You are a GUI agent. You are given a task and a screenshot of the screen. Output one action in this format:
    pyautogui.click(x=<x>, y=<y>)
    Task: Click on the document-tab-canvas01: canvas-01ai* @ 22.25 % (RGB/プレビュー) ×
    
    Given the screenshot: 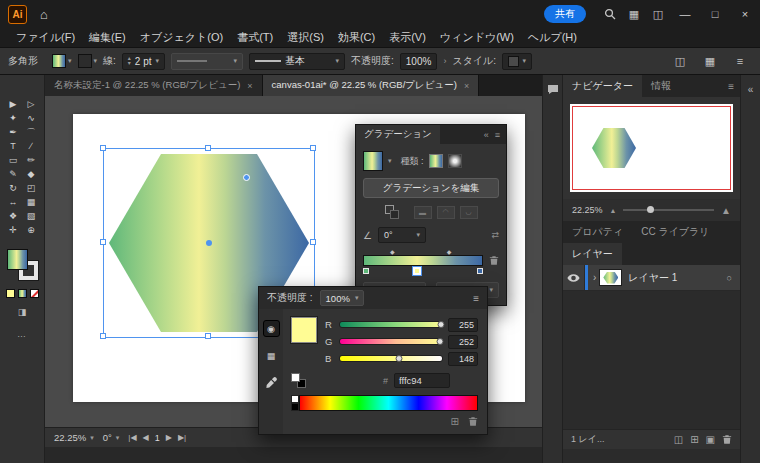 What is the action you would take?
    pyautogui.click(x=372, y=86)
    